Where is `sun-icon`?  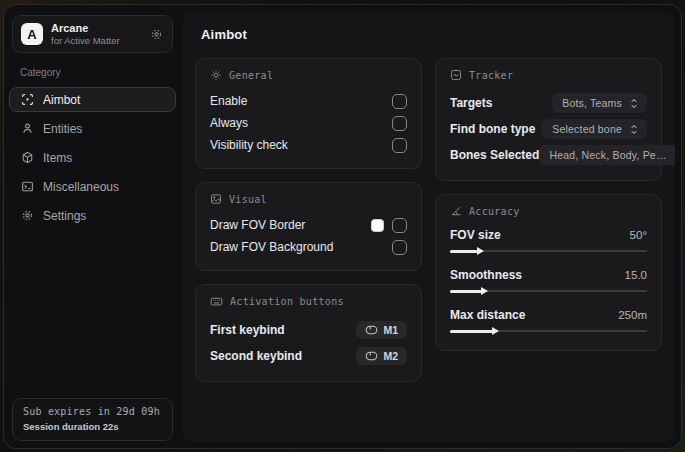
sun-icon is located at coordinates (216, 75).